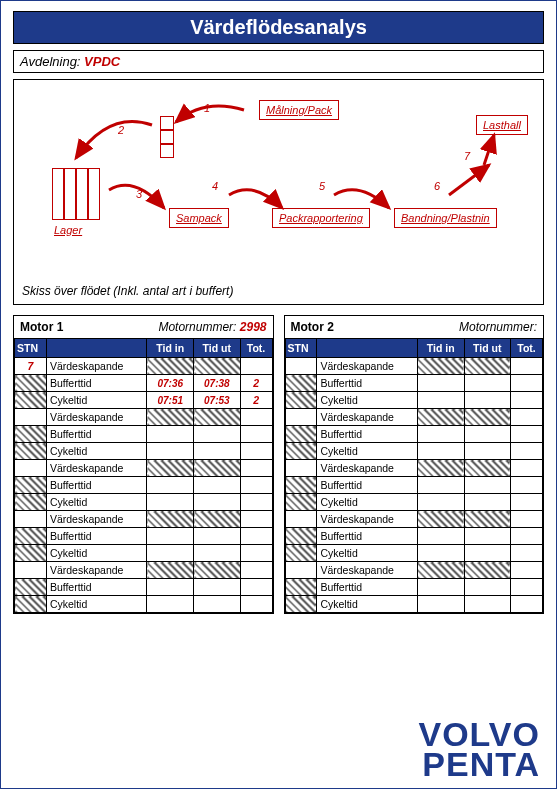 This screenshot has height=789, width=557. I want to click on motor1-mn-value: 2998, so click(254, 327).